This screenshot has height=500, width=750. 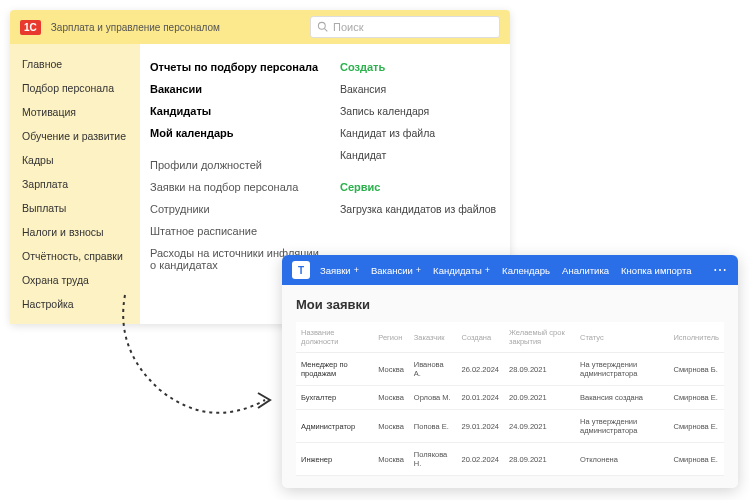 What do you see at coordinates (75, 112) in the screenshot?
I see `sidebar-item: Мотивация` at bounding box center [75, 112].